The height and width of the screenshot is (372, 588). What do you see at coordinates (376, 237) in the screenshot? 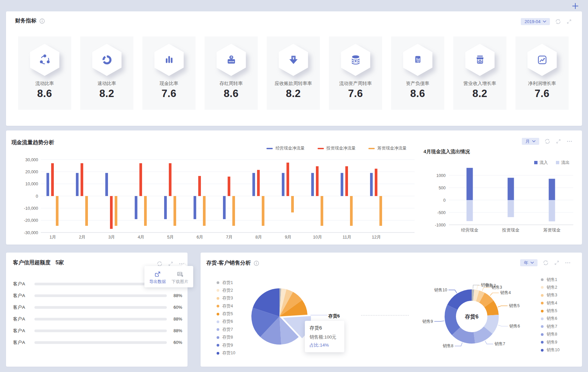
I see `svg-text: 12月` at bounding box center [376, 237].